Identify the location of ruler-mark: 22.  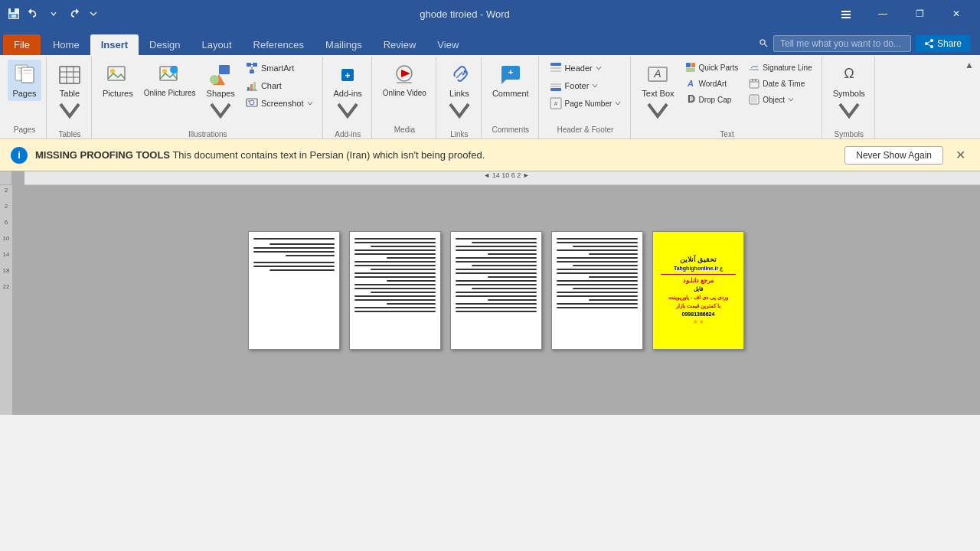
(6, 286).